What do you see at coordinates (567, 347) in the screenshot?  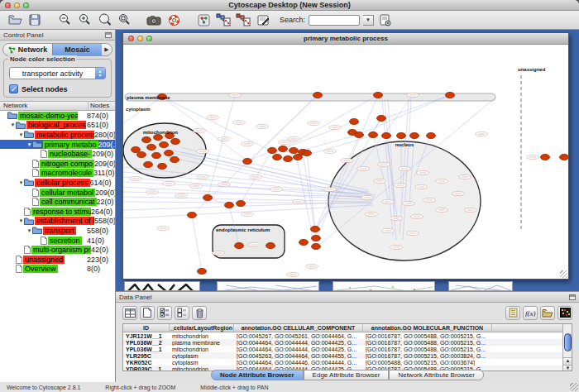 I see `table-scrollbar: ▲ ▼` at bounding box center [567, 347].